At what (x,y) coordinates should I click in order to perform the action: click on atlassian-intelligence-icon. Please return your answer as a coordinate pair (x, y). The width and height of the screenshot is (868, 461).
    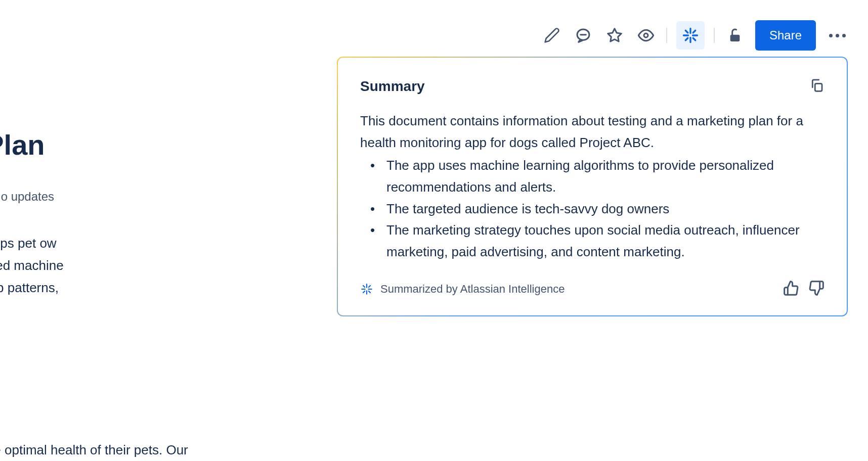
    Looking at the image, I should click on (367, 289).